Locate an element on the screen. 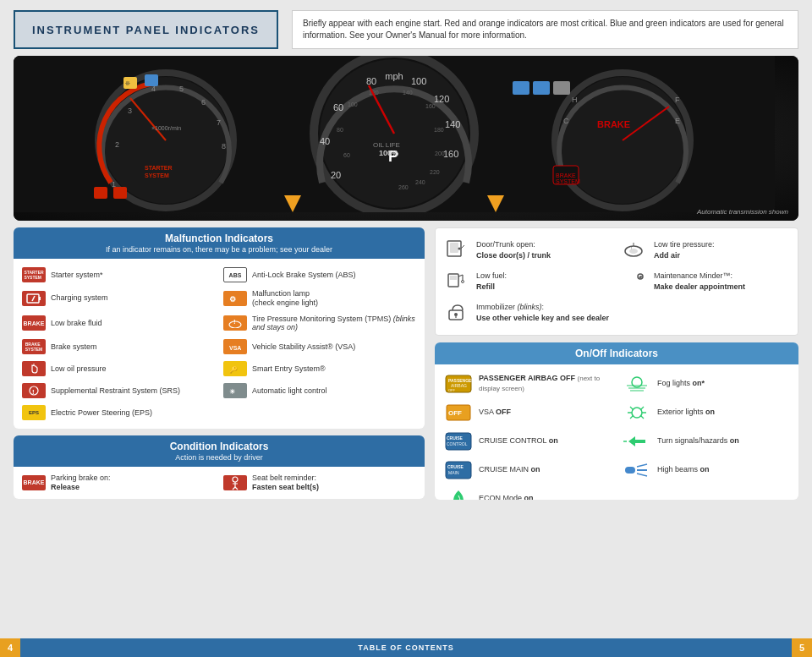 This screenshot has height=657, width=812. starter-label: Starter system* is located at coordinates (77, 276).